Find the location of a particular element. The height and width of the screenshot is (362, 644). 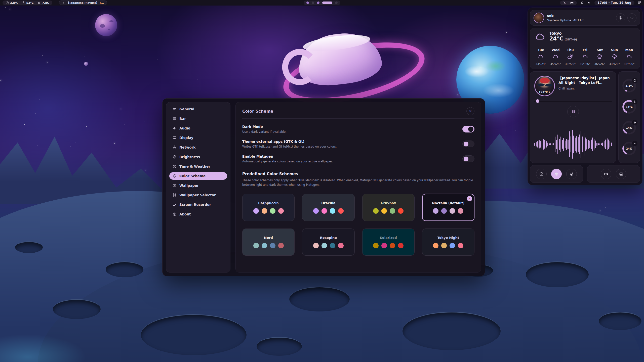

power-button is located at coordinates (632, 18).